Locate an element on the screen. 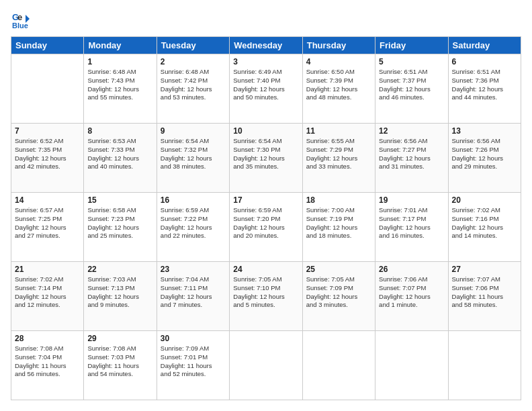 Image resolution: width=532 pixels, height=411 pixels. day-number: 28 is located at coordinates (47, 338).